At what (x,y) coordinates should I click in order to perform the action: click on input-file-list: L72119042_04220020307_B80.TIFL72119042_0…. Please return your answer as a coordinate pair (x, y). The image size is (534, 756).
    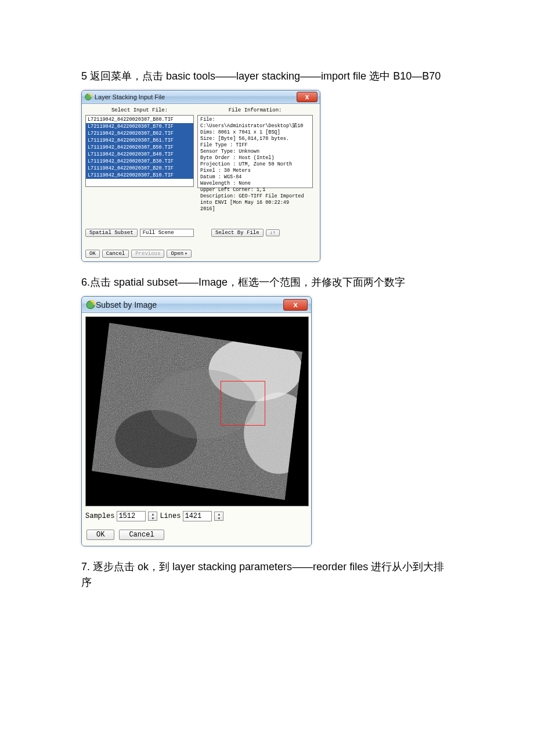
    Looking at the image, I should click on (139, 151).